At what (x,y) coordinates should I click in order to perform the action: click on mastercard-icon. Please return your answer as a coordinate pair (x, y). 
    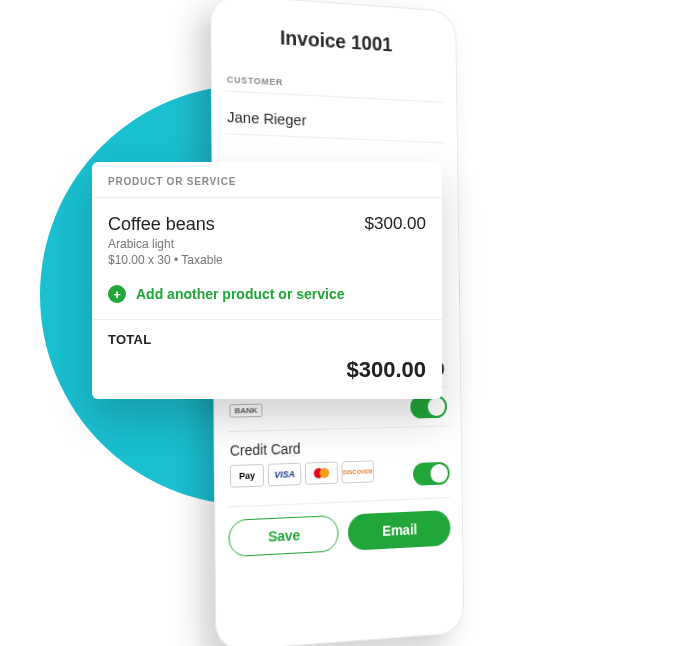
    Looking at the image, I should click on (322, 474).